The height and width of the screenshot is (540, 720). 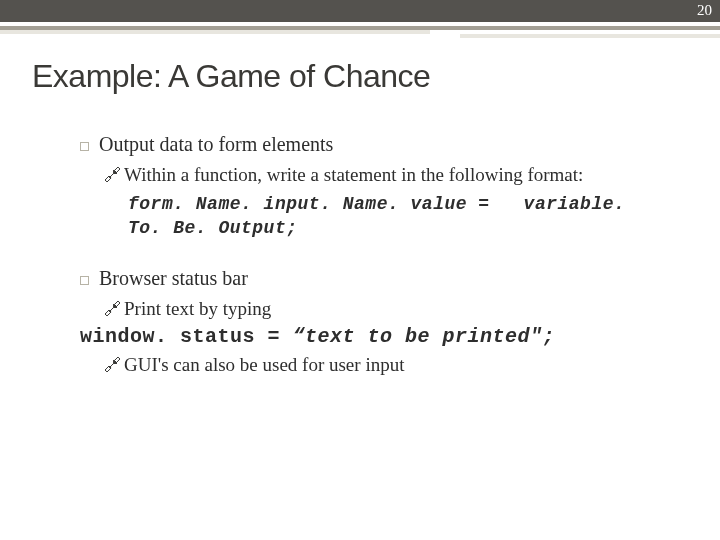 What do you see at coordinates (372, 144) in the screenshot?
I see `bullet-head: Output data to form elements` at bounding box center [372, 144].